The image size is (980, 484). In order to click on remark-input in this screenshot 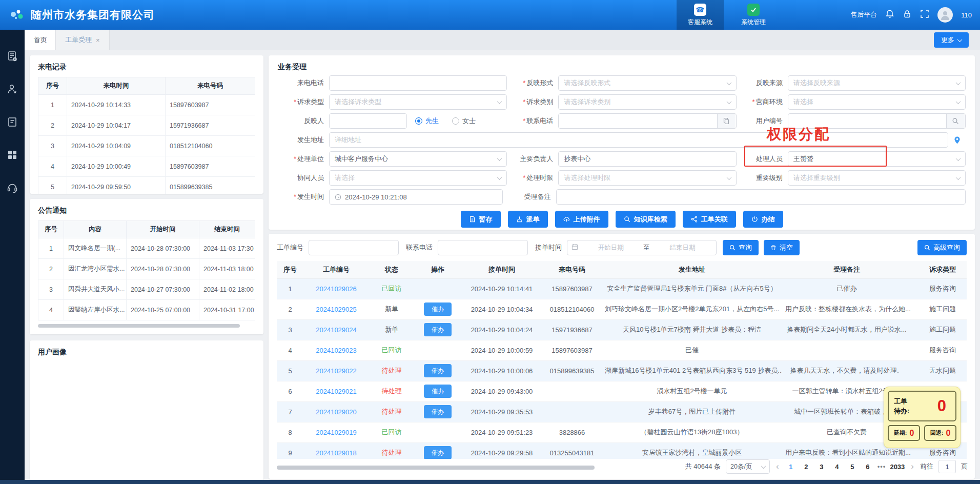, I will do `click(761, 197)`.